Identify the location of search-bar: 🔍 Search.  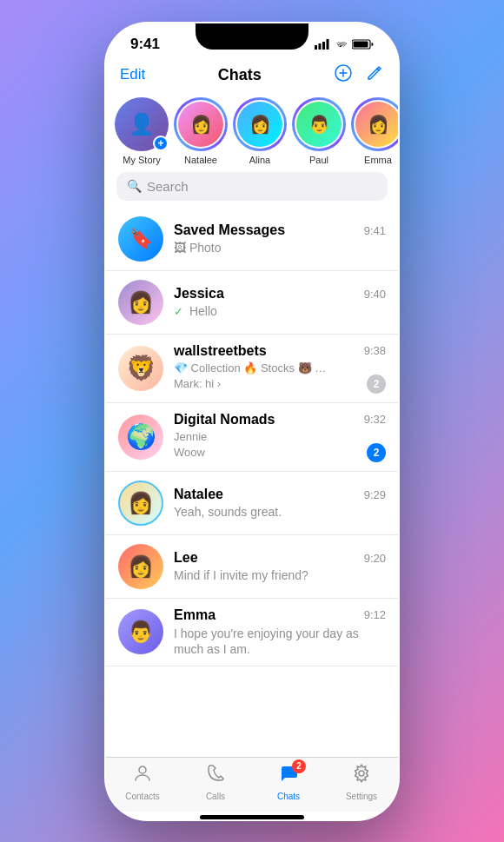
(252, 186).